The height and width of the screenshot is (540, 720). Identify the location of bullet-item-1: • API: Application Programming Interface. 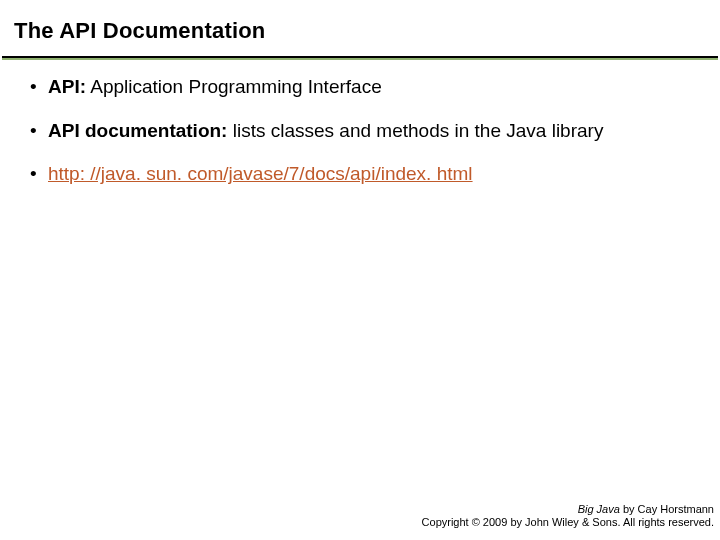
(360, 87).